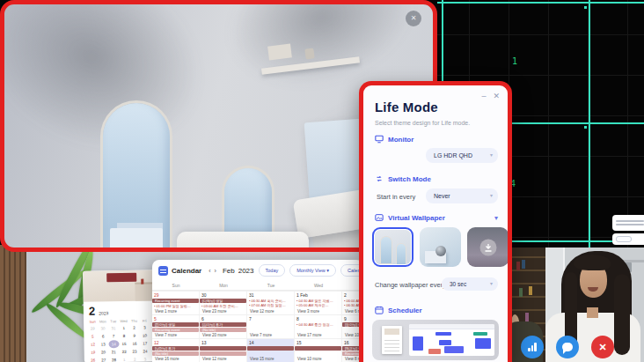 The image size is (644, 362). What do you see at coordinates (440, 247) in the screenshot?
I see `wallpaper-thumb-sphere` at bounding box center [440, 247].